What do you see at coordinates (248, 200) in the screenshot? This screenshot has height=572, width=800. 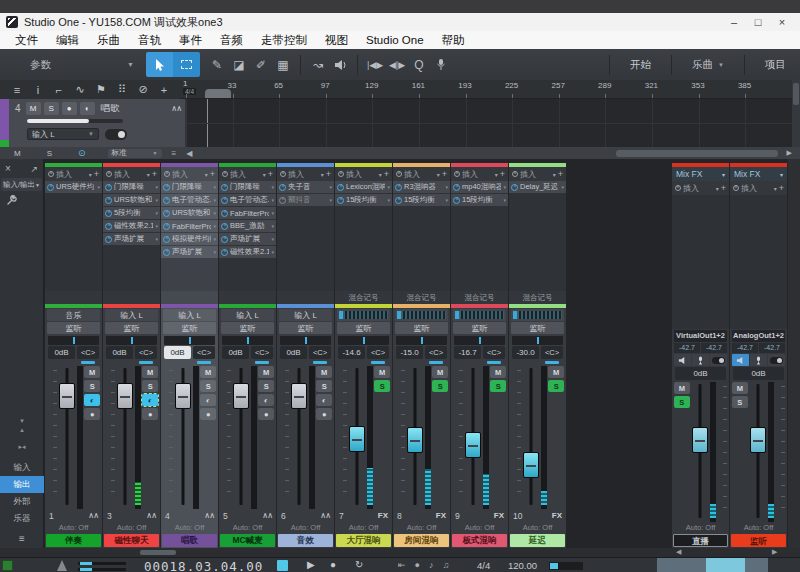 I see `insert-slot: 电子管动态..▾` at bounding box center [248, 200].